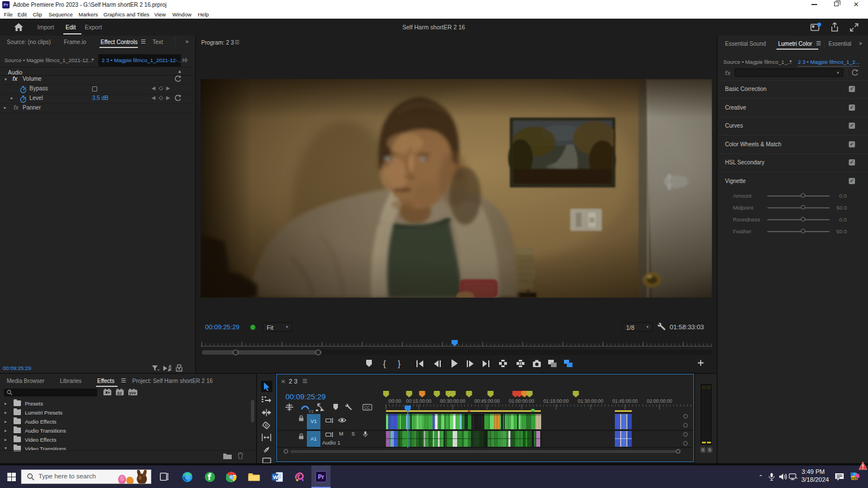 This screenshot has width=868, height=488. What do you see at coordinates (487, 401) in the screenshot?
I see `svg-text: 00:45:00:00` at bounding box center [487, 401].